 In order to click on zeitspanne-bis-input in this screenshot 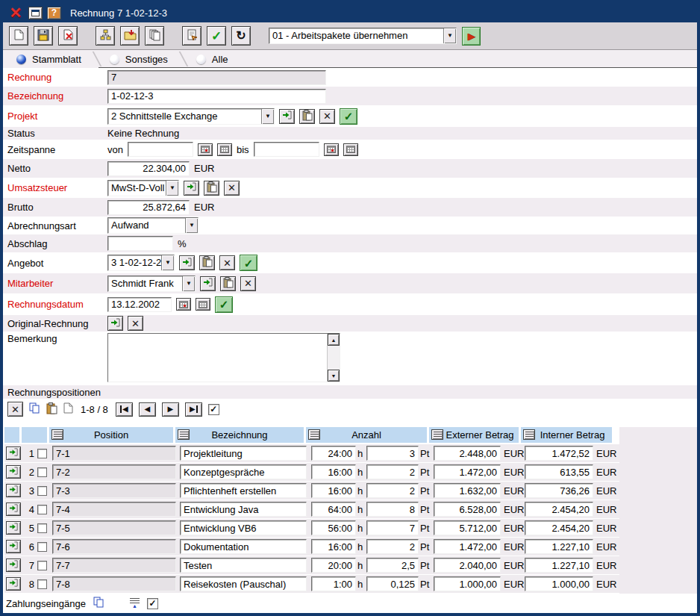, I will do `click(287, 149)`.